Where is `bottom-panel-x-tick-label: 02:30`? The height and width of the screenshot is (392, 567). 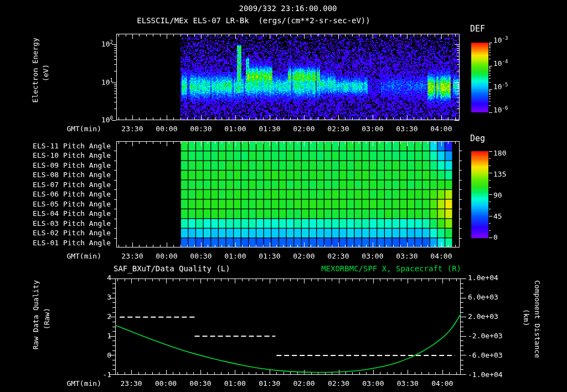 bottom-panel-x-tick-label: 02:30 is located at coordinates (339, 384).